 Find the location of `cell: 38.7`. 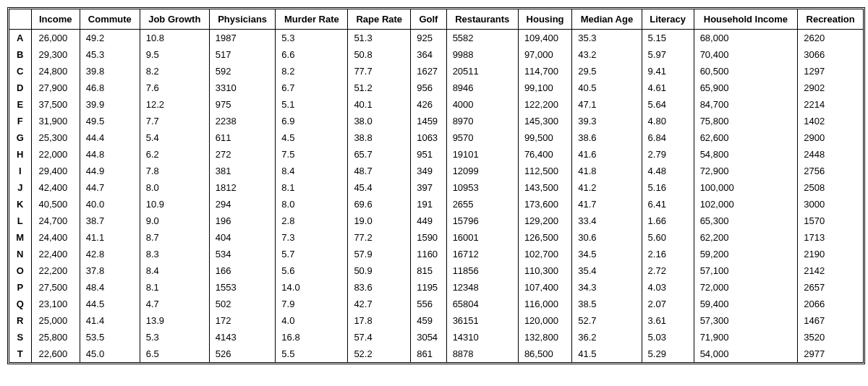

cell: 38.7 is located at coordinates (110, 221).